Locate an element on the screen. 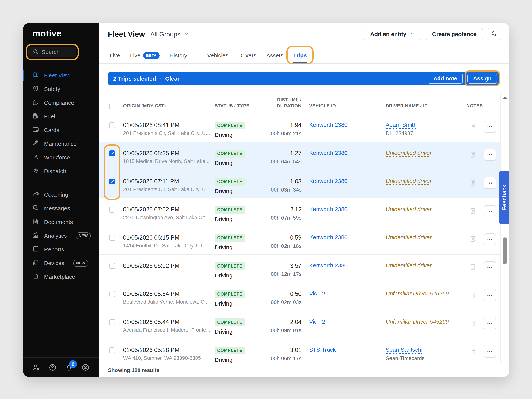 Image resolution: width=532 pixels, height=399 pixels. account-button is located at coordinates (86, 367).